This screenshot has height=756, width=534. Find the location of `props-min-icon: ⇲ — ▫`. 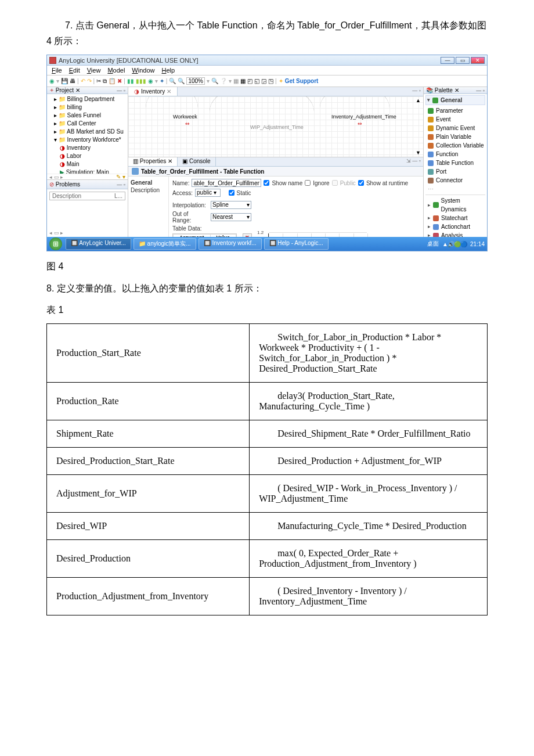

props-min-icon: ⇲ — ▫ is located at coordinates (413, 161).